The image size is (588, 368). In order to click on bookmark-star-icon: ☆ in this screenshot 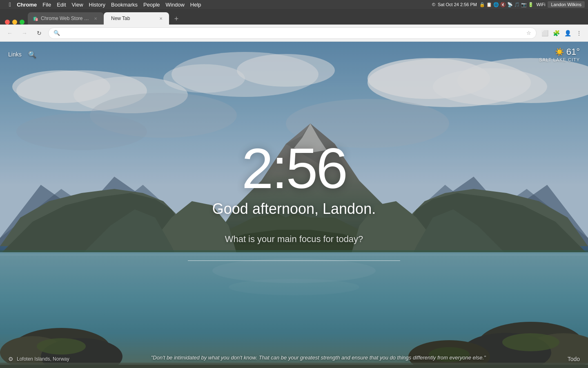, I will do `click(529, 33)`.